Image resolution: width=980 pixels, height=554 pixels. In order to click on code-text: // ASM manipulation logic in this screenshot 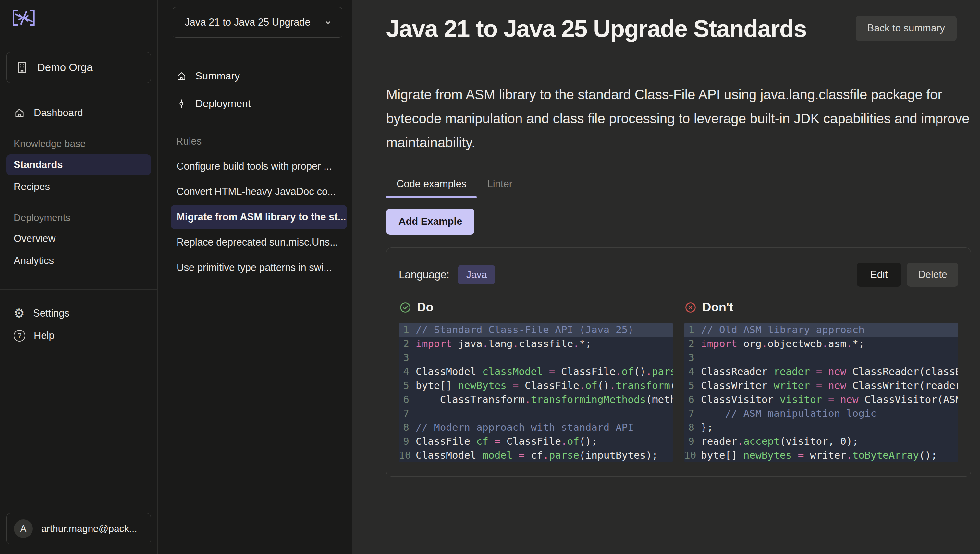, I will do `click(789, 413)`.